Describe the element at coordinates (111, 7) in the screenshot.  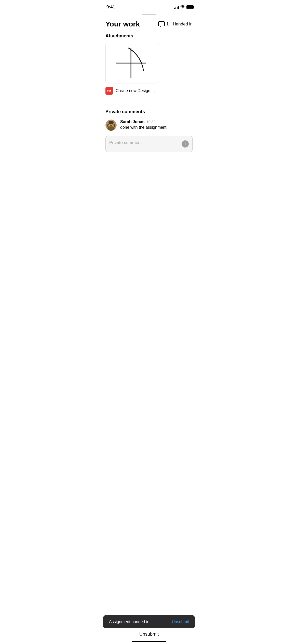
I see `status-time: 9:41` at that location.